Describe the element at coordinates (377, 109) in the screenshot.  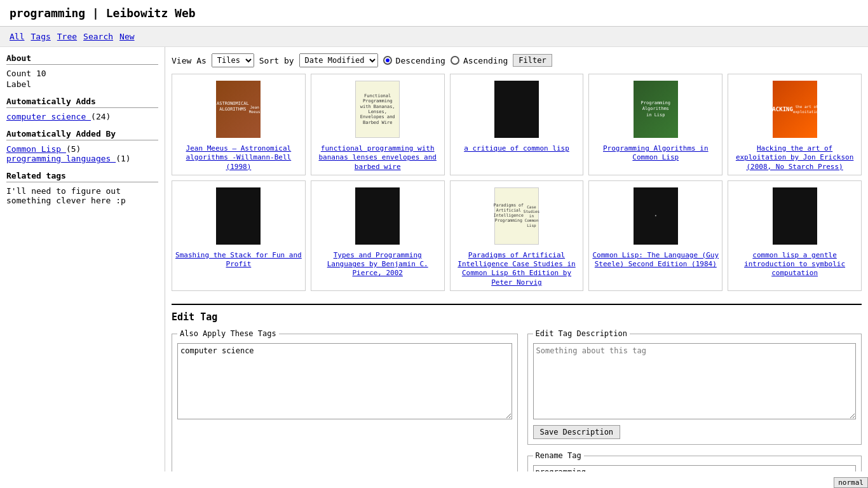
I see `book-cover-2: Functional Programming with Bananas, Len…` at that location.